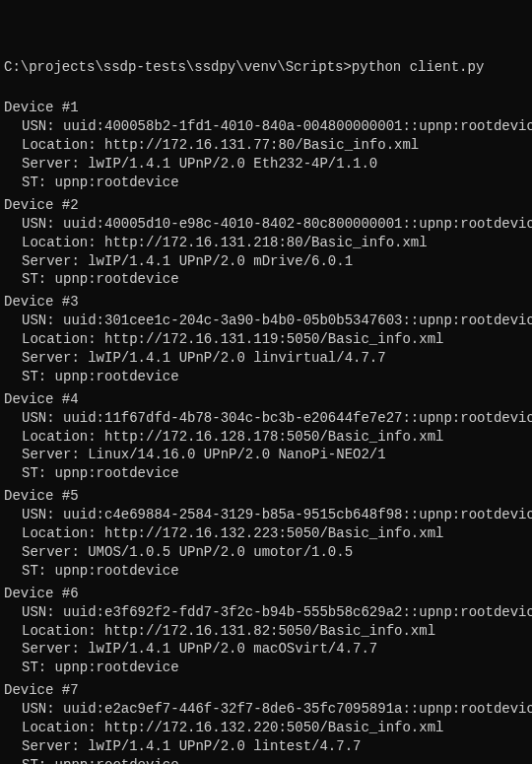 This screenshot has width=532, height=764. What do you see at coordinates (266, 205) in the screenshot?
I see `device-header: Device #2` at bounding box center [266, 205].